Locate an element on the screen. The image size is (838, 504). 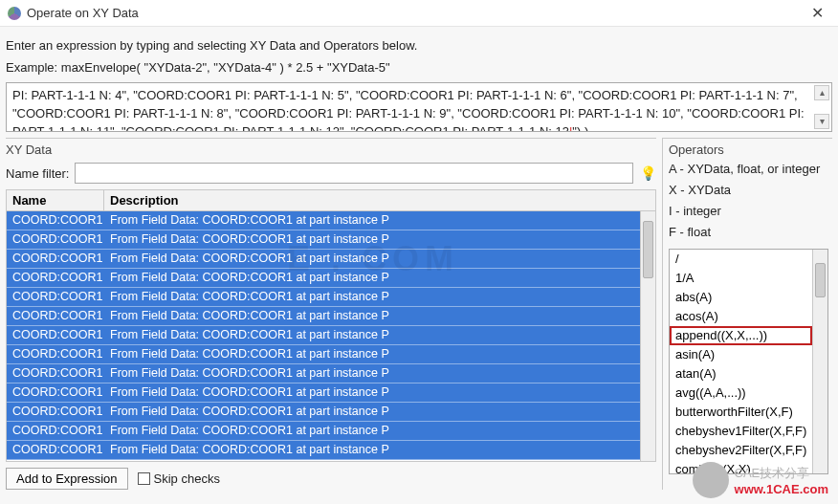
checkbox-icon is located at coordinates (143, 478).